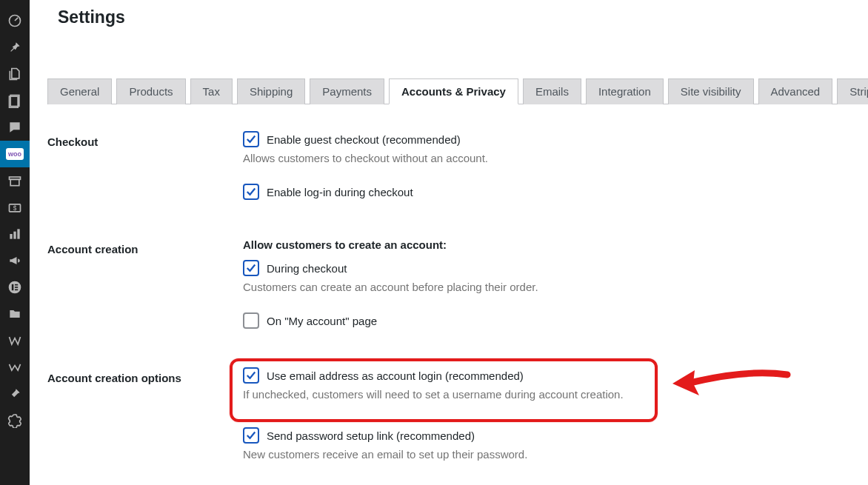  I want to click on sidebar-item-tools, so click(15, 394).